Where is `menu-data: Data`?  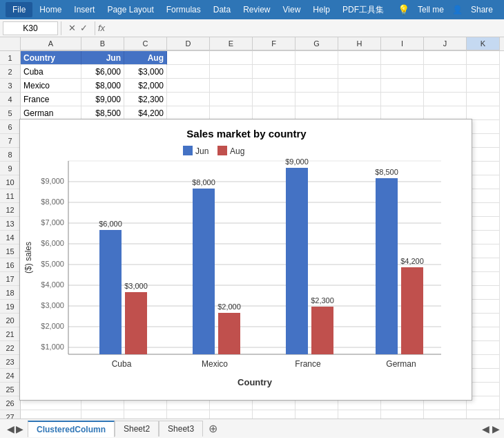 menu-data: Data is located at coordinates (222, 10).